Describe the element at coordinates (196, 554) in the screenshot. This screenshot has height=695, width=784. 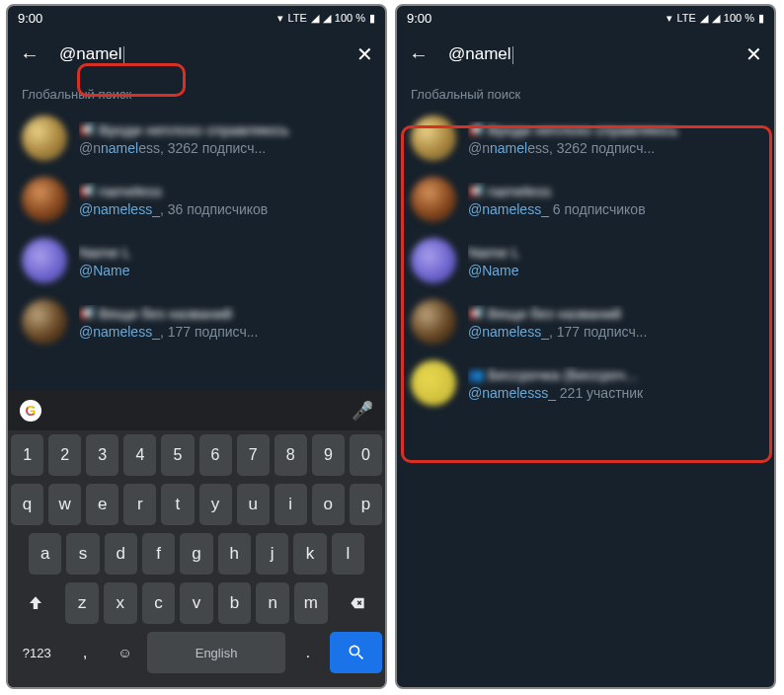
I see `key-g: g` at that location.